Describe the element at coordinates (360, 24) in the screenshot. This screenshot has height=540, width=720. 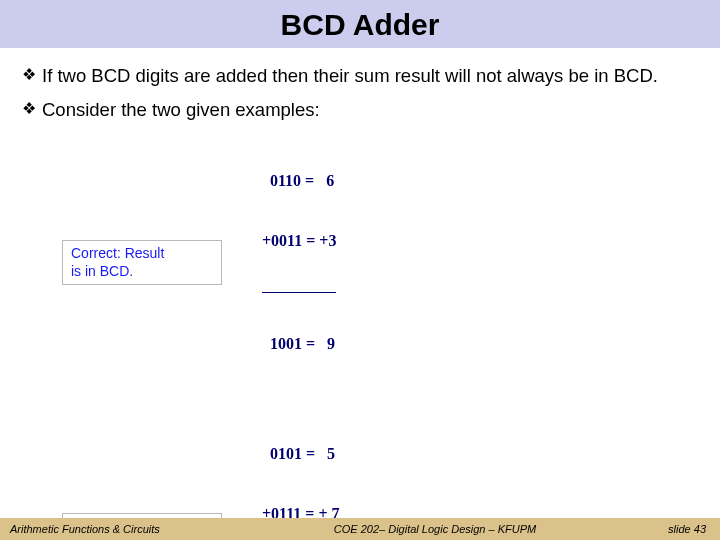
I see `title-banner: BCD Adder` at that location.